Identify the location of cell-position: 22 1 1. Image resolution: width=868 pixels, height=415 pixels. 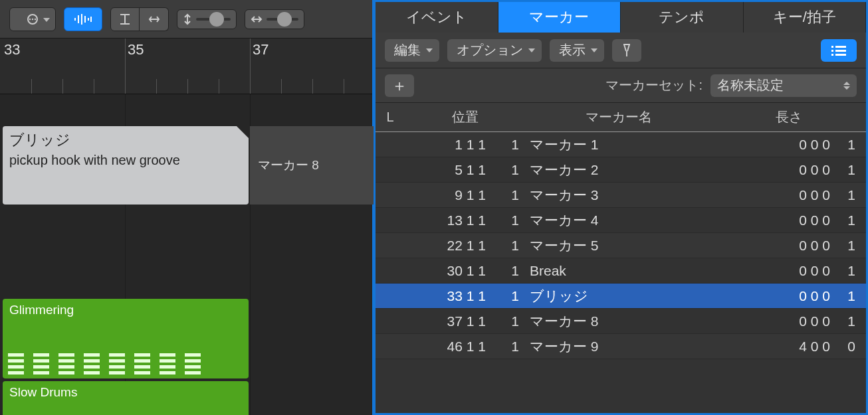
(448, 246).